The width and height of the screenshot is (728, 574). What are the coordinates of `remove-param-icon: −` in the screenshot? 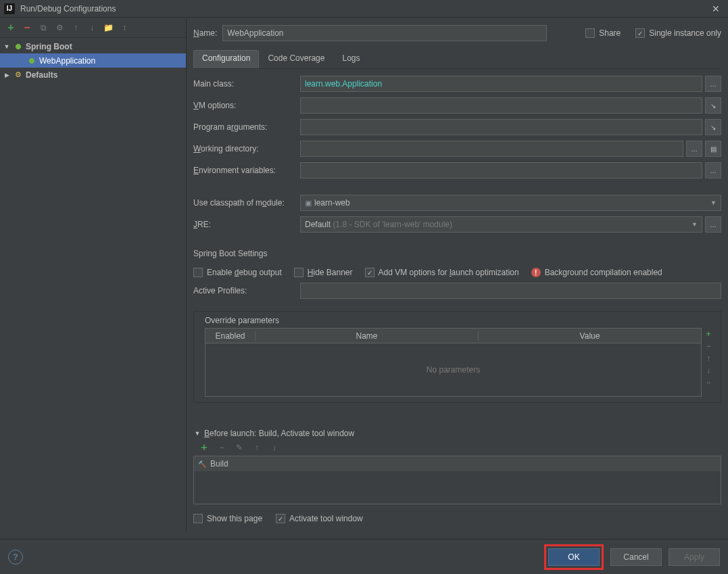 It's located at (708, 346).